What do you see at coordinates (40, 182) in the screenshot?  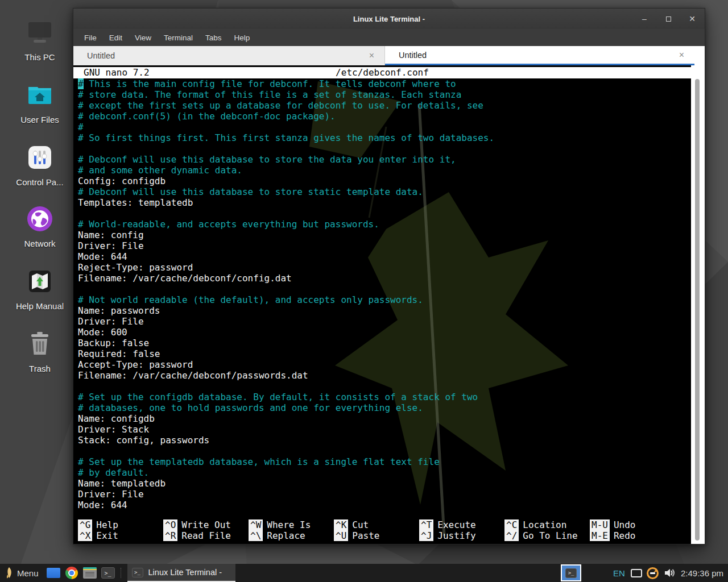 I see `desktop-icon-label: Control Pa...` at bounding box center [40, 182].